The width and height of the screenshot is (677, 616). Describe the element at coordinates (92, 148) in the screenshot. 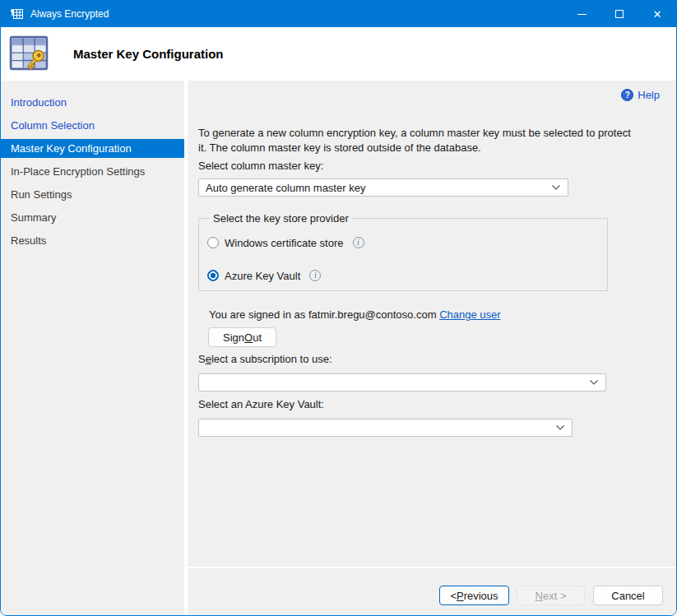

I see `sidebar-item-master-key-configuration: Master Key Configuration` at that location.